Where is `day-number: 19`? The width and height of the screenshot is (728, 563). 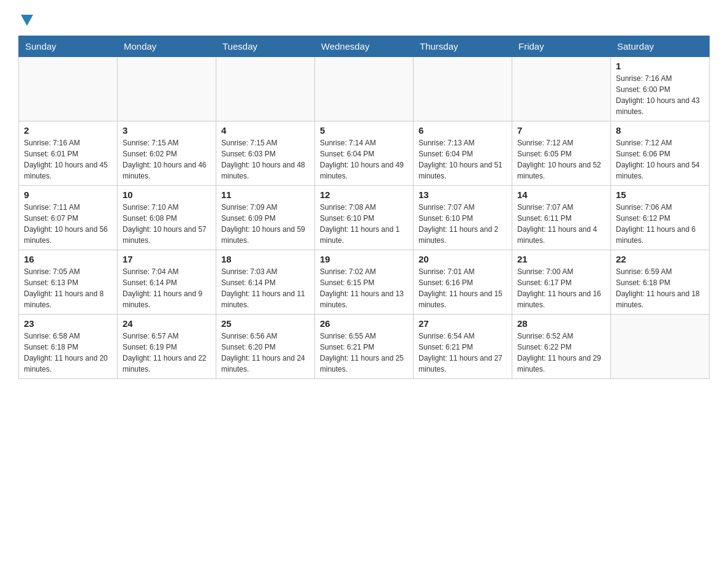 day-number: 19 is located at coordinates (364, 259).